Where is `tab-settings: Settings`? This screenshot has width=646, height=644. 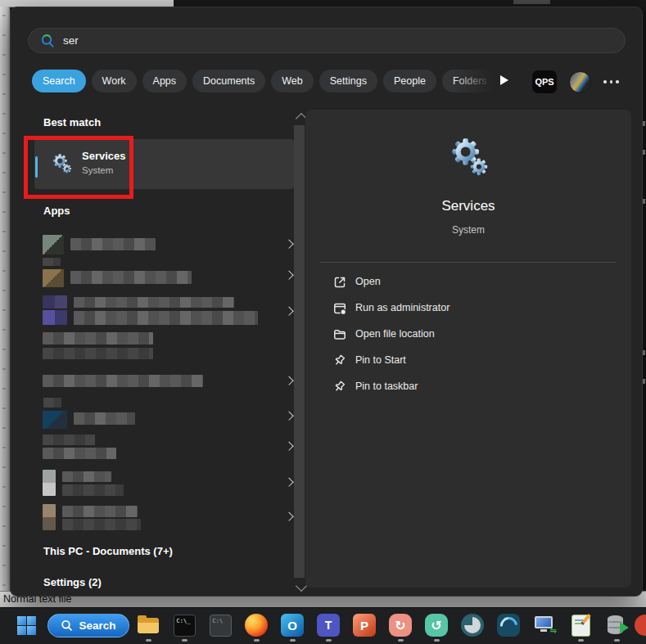
tab-settings: Settings is located at coordinates (349, 81).